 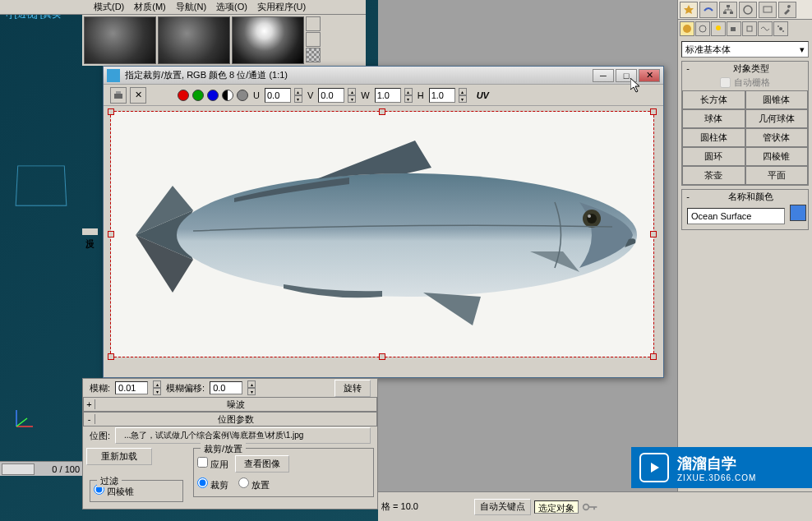 I want to click on v-input: 0.0, so click(x=331, y=95).